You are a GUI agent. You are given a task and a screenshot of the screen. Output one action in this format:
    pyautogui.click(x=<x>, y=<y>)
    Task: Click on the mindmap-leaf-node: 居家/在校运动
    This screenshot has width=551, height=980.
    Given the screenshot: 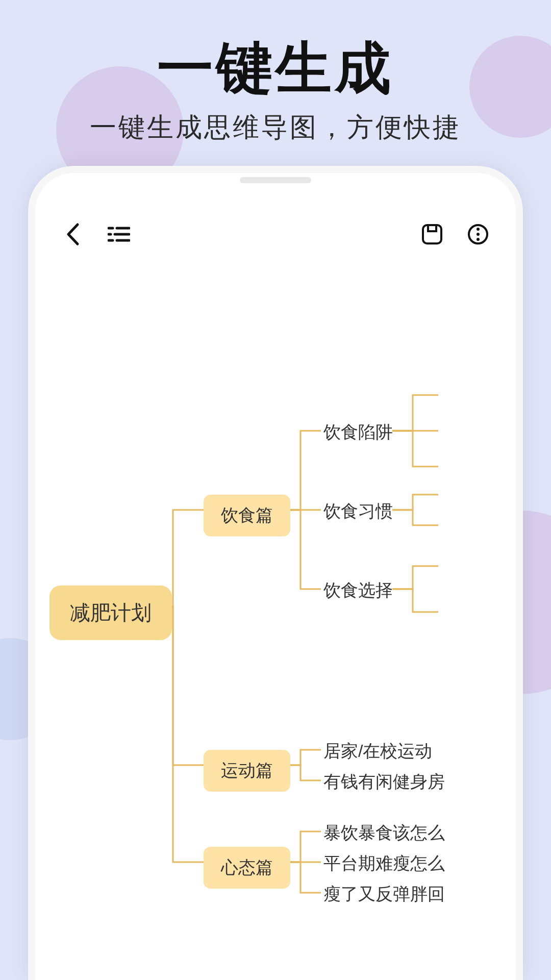 What is the action you would take?
    pyautogui.click(x=378, y=751)
    